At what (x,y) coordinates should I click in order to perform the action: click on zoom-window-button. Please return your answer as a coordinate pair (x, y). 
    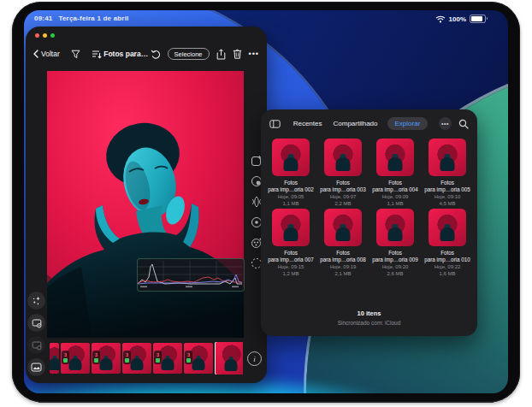
    Looking at the image, I should click on (53, 36).